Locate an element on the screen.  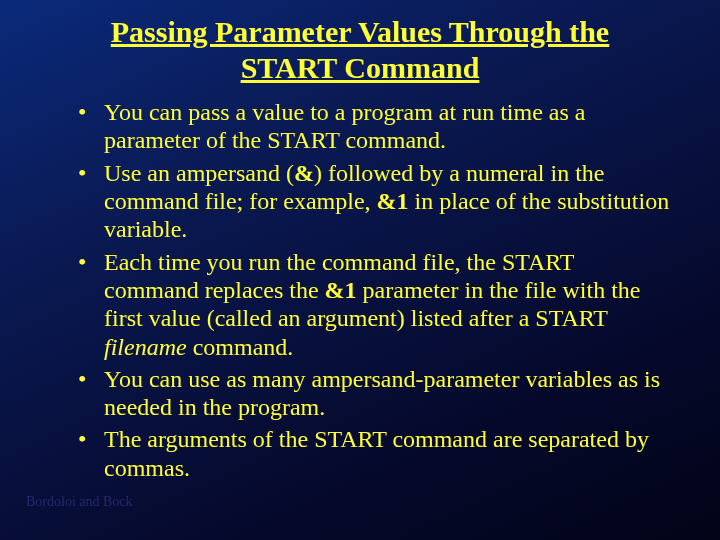
bullet-text: You can use as many ampersand-parameter … is located at coordinates (382, 393).